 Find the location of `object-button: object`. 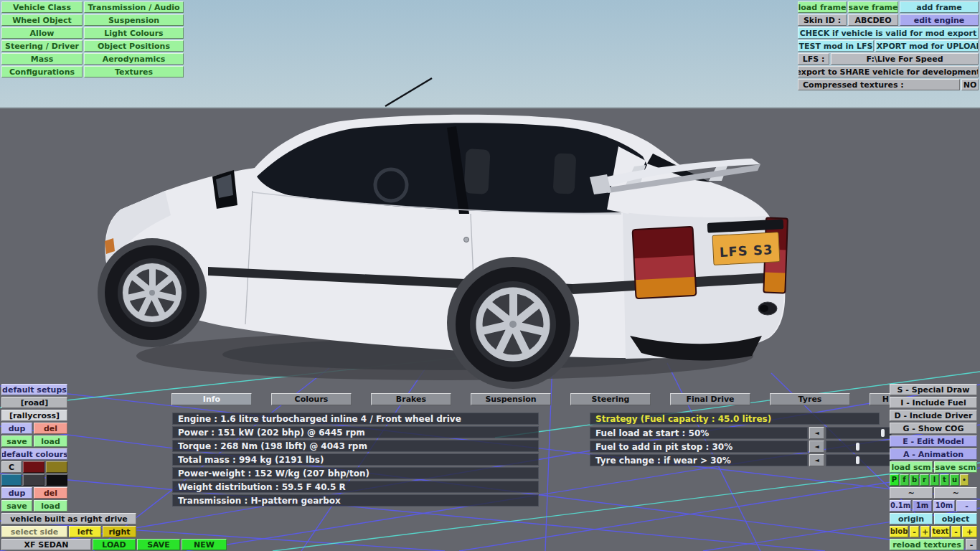

object-button: object is located at coordinates (956, 519).